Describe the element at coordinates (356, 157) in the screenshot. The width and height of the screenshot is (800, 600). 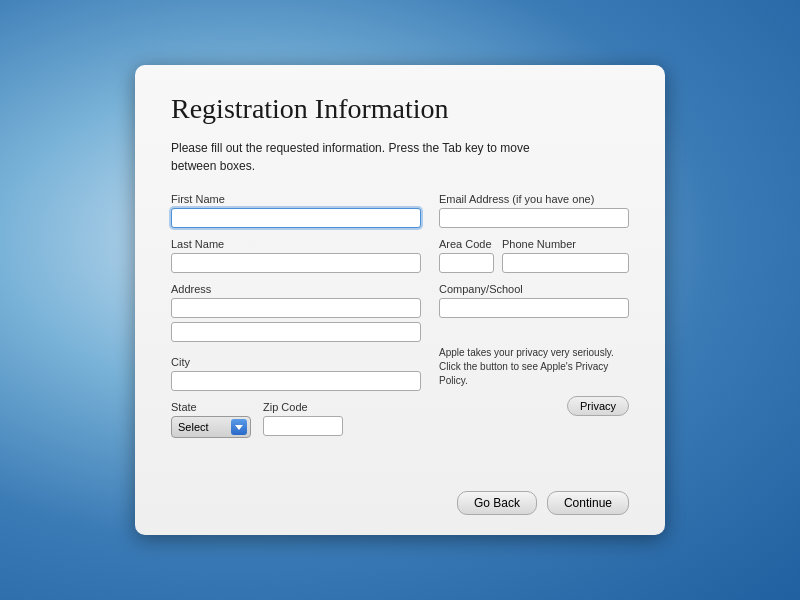
I see `instructions-text: Please fill out the requested informatio…` at that location.